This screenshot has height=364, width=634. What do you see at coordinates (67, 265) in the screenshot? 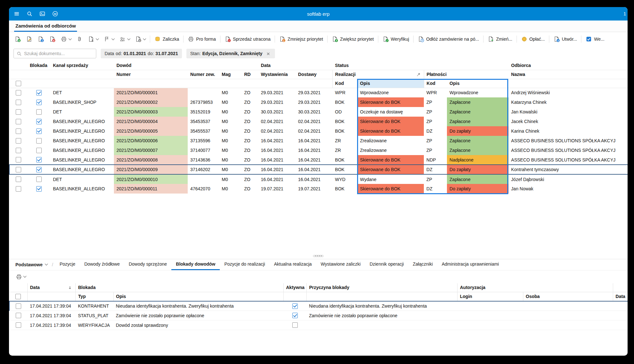
I see `tab-pozycje: Pozycje` at bounding box center [67, 265].